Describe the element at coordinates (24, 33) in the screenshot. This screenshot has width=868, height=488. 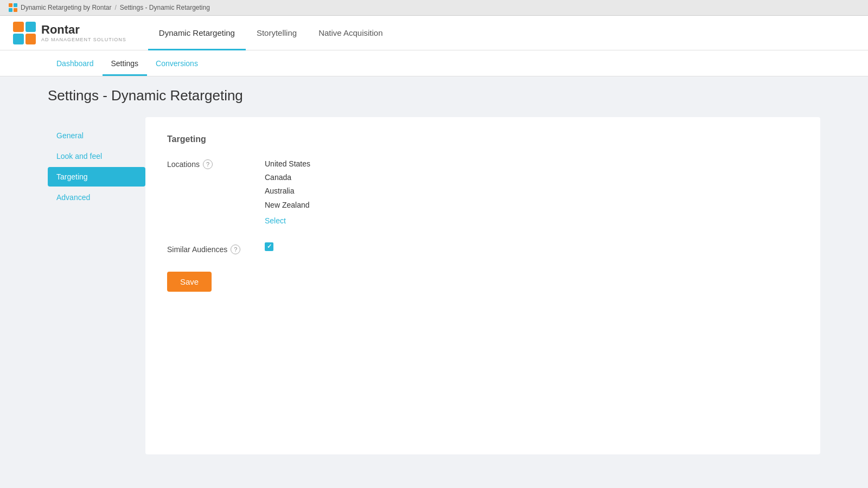
I see `logo-icon` at that location.